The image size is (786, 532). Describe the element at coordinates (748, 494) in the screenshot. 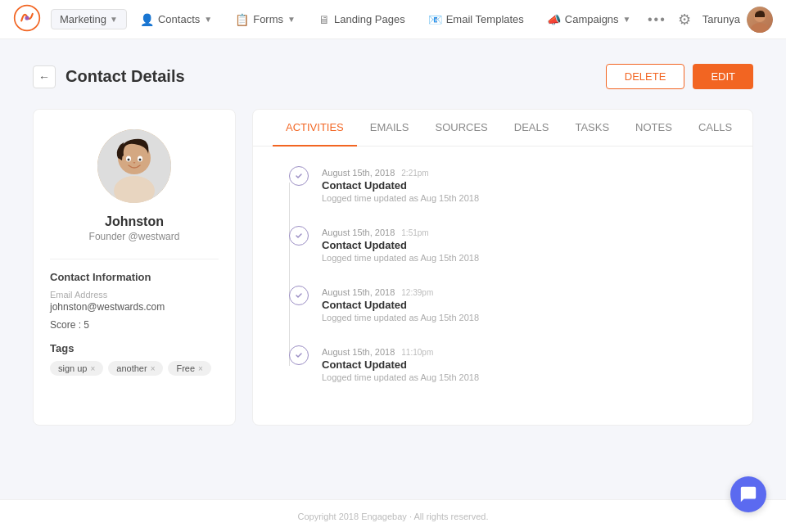

I see `chat-icon` at that location.